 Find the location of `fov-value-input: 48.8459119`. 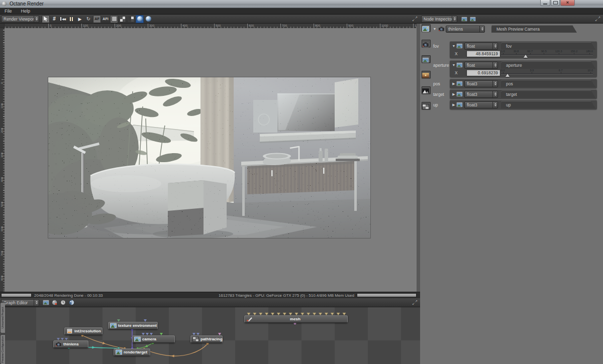

fov-value-input: 48.8459119 is located at coordinates (483, 54).